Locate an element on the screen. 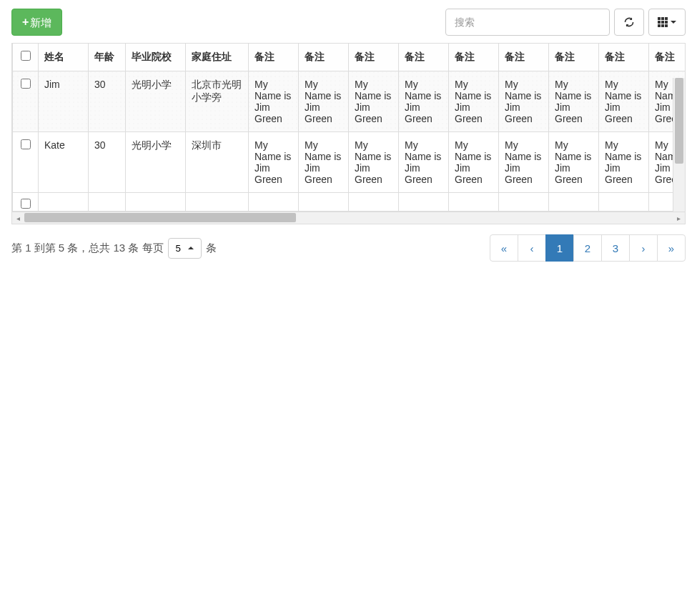  refresh-icon is located at coordinates (629, 22).